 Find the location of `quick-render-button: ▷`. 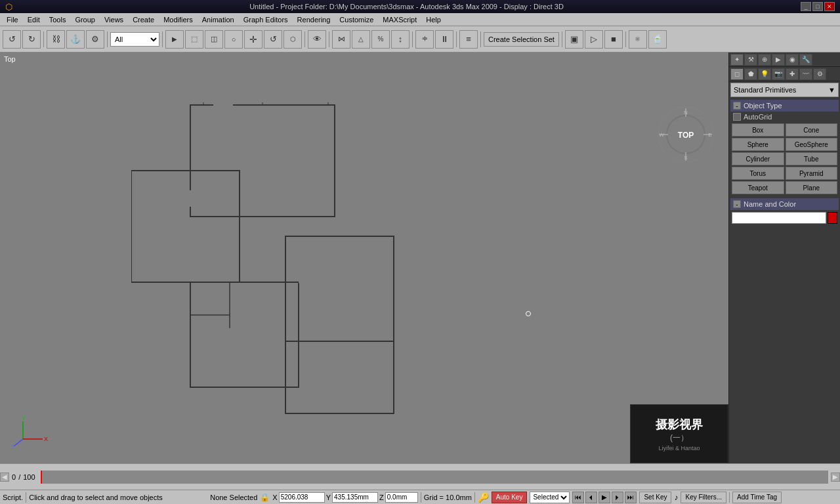

quick-render-button: ▷ is located at coordinates (594, 39).